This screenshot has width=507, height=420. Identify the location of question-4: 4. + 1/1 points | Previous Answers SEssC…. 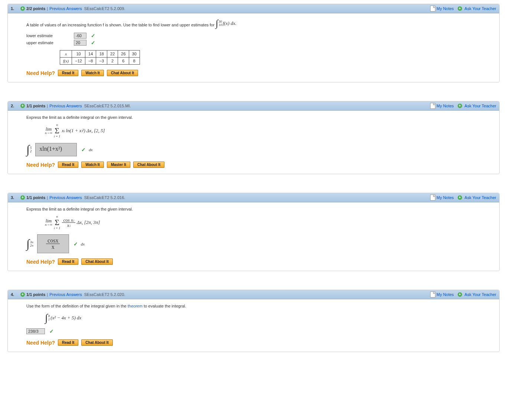
(254, 321).